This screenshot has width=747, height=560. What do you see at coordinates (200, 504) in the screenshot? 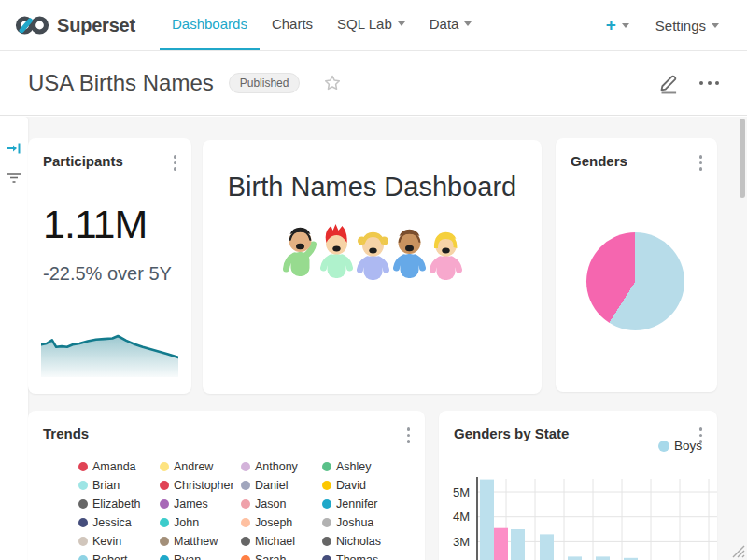
I see `trends-legend-item: James` at bounding box center [200, 504].